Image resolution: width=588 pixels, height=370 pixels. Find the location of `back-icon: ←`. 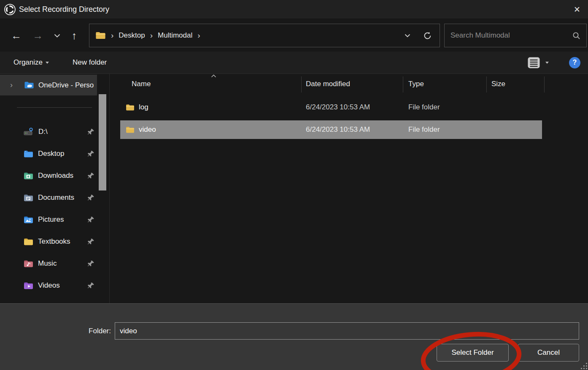

back-icon: ← is located at coordinates (16, 35).